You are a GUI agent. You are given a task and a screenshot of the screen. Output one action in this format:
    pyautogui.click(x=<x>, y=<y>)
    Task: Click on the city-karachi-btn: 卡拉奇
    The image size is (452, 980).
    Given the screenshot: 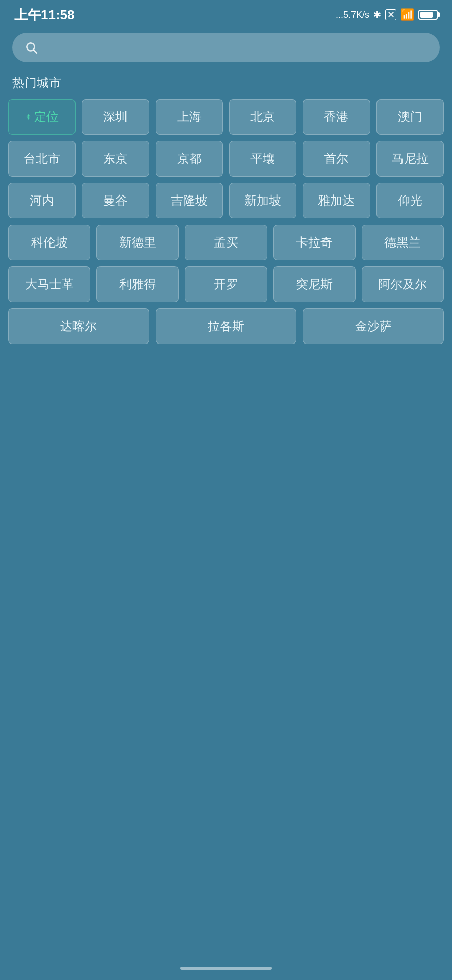 What is the action you would take?
    pyautogui.click(x=314, y=242)
    